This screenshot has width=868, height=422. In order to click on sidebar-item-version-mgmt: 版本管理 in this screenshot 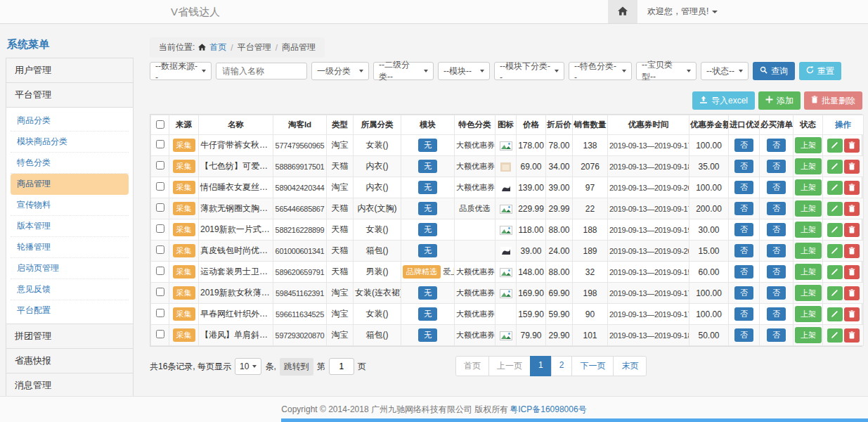, I will do `click(70, 226)`.